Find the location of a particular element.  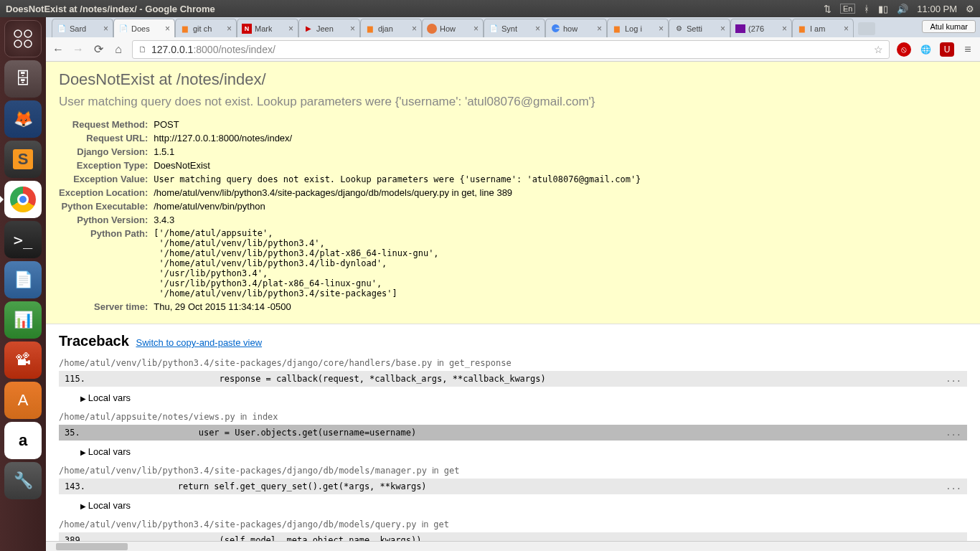

writer-icon: 📄 is located at coordinates (23, 280).